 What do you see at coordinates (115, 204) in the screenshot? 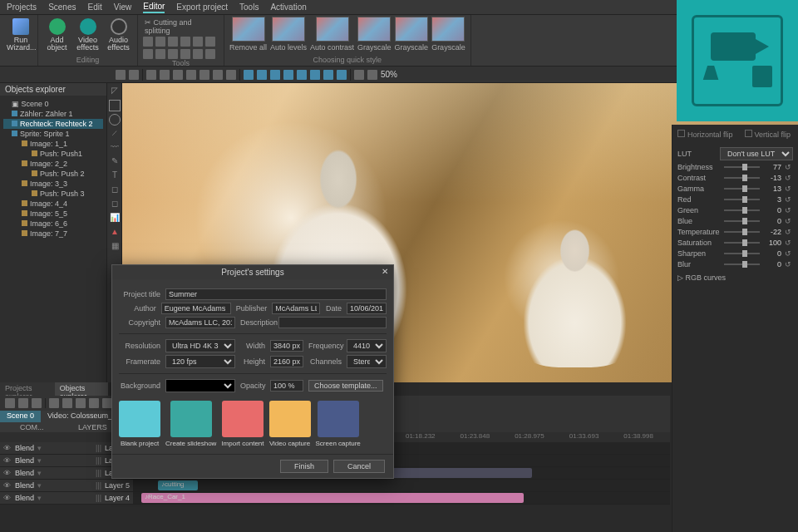
I see `counter-icon: ◻` at bounding box center [115, 204].